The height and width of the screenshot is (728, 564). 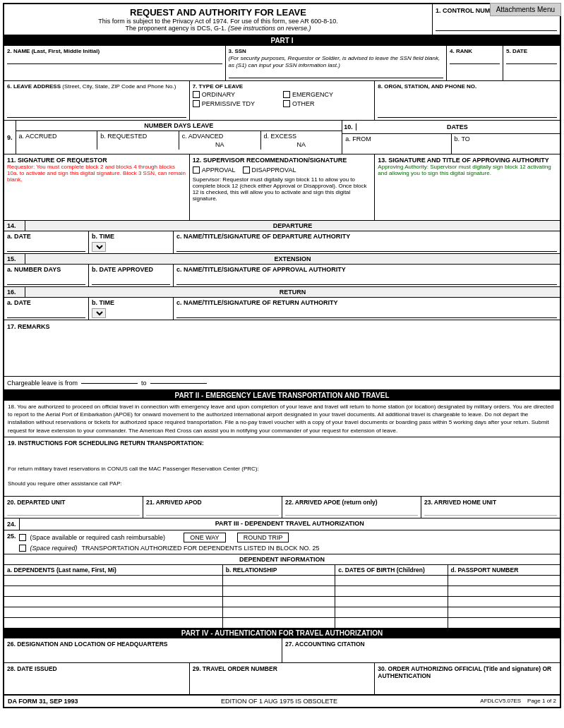 I want to click on dep5-dob, so click(x=391, y=623).